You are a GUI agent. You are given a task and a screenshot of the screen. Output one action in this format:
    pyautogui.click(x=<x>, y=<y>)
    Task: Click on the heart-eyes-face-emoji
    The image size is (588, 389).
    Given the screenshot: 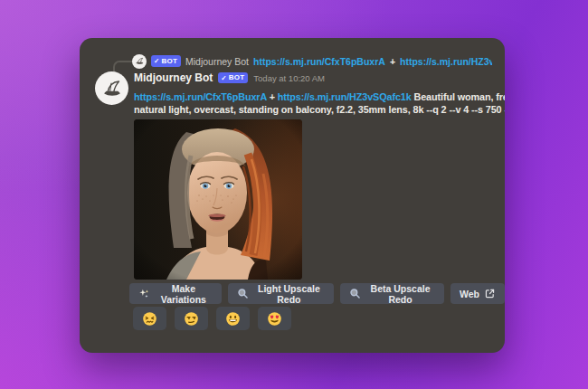 What is the action you would take?
    pyautogui.click(x=275, y=318)
    